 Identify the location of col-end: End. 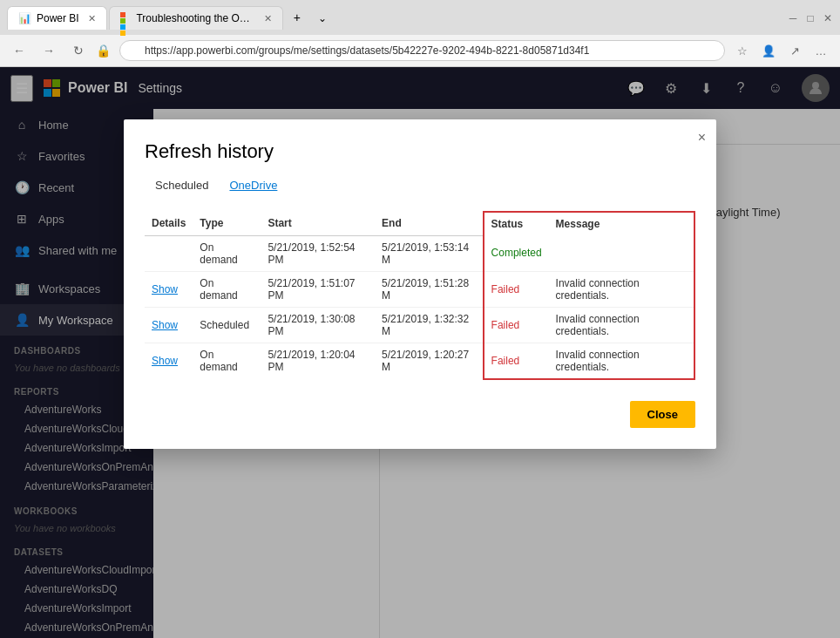
(429, 223).